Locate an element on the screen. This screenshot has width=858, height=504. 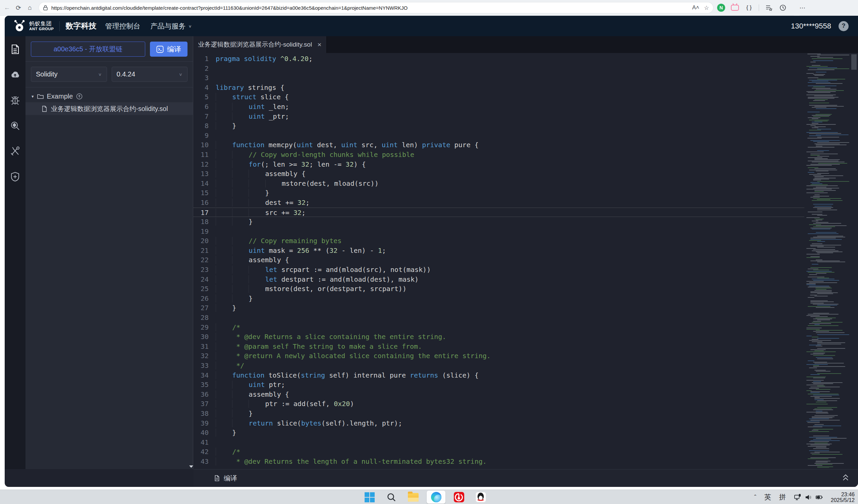
code-line: 41 is located at coordinates (498, 442).